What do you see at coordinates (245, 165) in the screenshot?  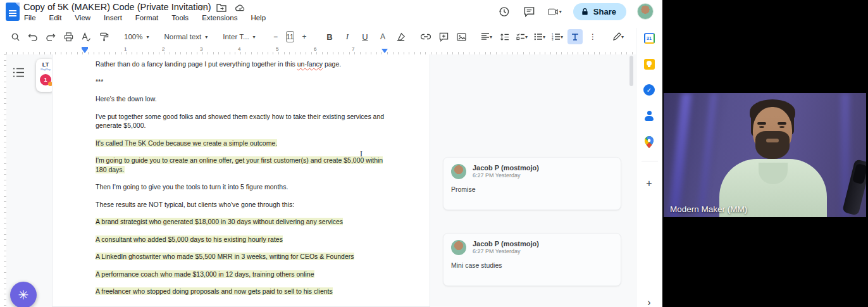 I see `paragraph: I'm going to guide you to create an onli…` at bounding box center [245, 165].